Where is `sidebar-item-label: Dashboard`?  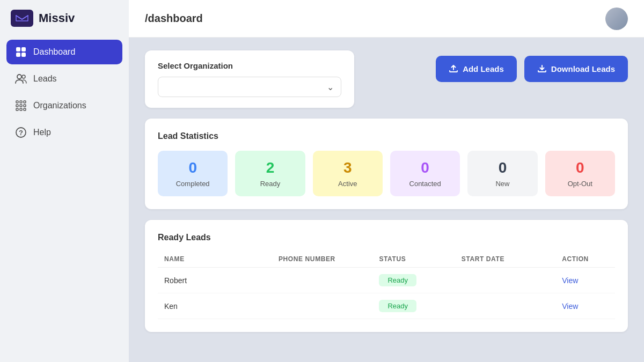
sidebar-item-label: Dashboard is located at coordinates (54, 52).